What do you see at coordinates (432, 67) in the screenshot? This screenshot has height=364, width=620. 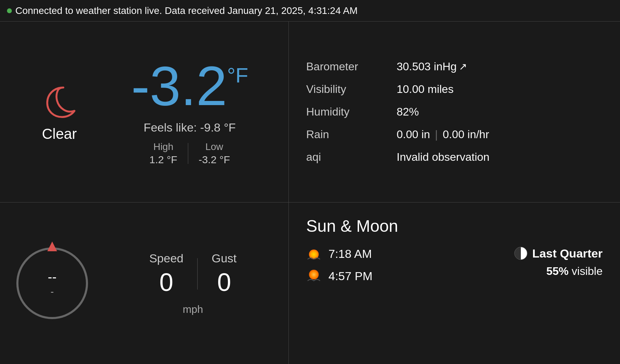 I see `barometer-value: 30.503 inHg ↗` at bounding box center [432, 67].